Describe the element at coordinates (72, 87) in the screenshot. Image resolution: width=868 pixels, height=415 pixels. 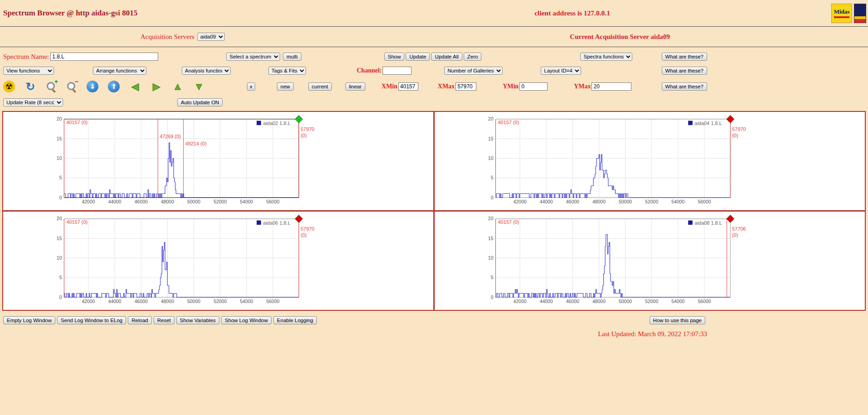
I see `zoom-out-icon: −` at that location.